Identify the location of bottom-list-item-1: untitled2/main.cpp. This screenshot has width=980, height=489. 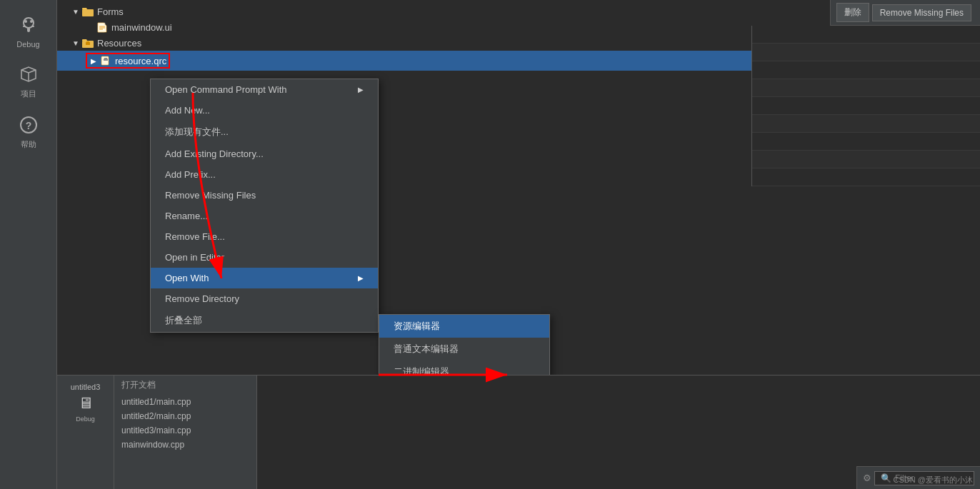
(186, 416).